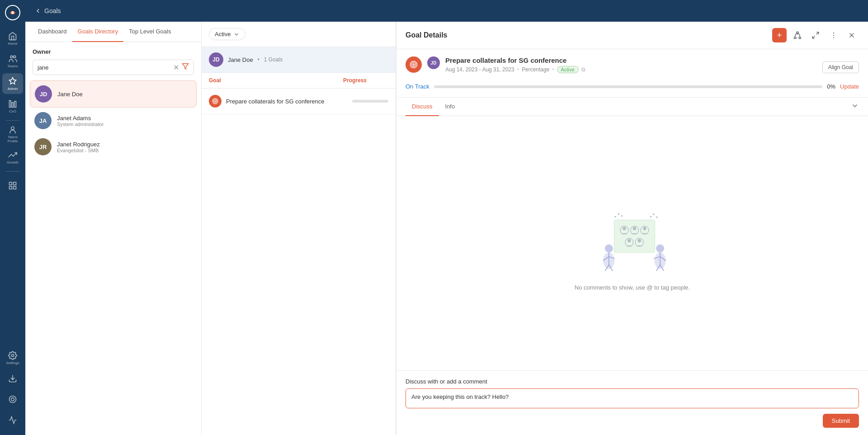 The width and height of the screenshot is (868, 435). Describe the element at coordinates (434, 63) in the screenshot. I see `goal-user-avatar: JD` at that location.